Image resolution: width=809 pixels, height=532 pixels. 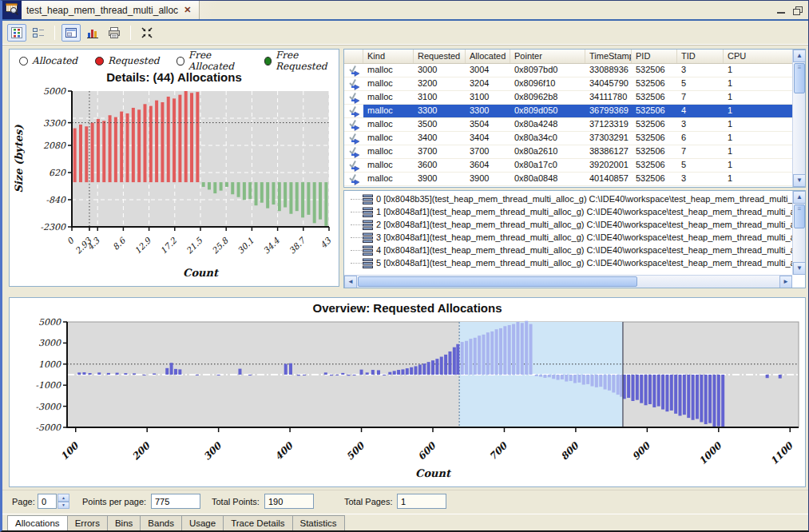 I want to click on table-row: malloc350035040x80a42483712331953250631, so click(x=575, y=125).